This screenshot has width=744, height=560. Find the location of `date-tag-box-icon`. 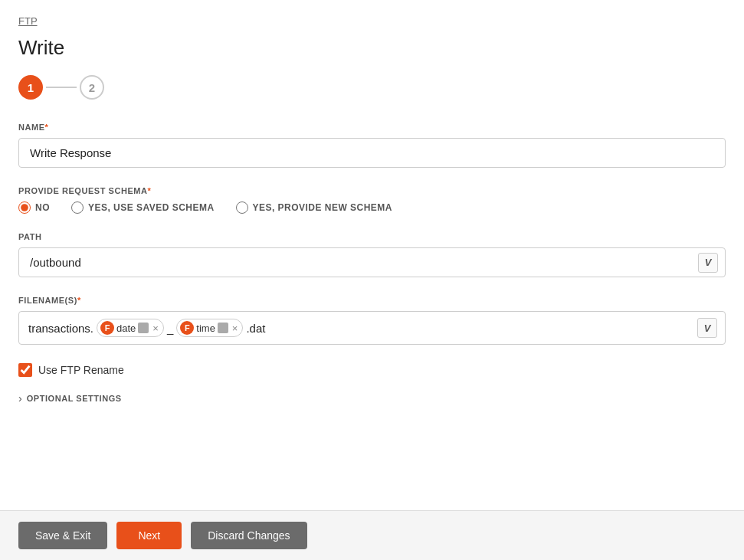

date-tag-box-icon is located at coordinates (143, 328).